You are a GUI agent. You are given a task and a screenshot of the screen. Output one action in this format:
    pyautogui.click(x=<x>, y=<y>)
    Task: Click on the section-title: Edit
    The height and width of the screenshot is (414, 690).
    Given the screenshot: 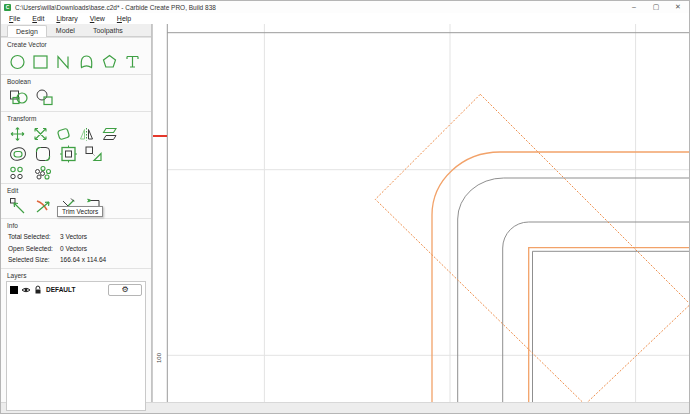 What is the action you would take?
    pyautogui.click(x=77, y=190)
    